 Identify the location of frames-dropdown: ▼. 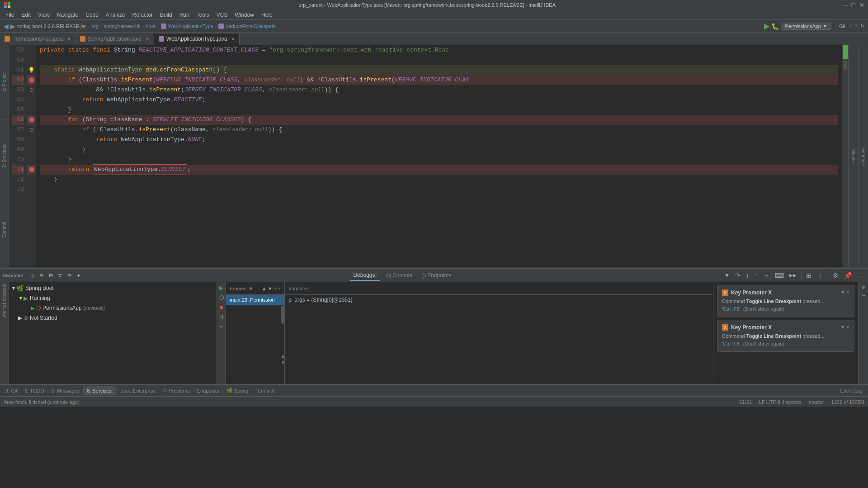
(250, 289).